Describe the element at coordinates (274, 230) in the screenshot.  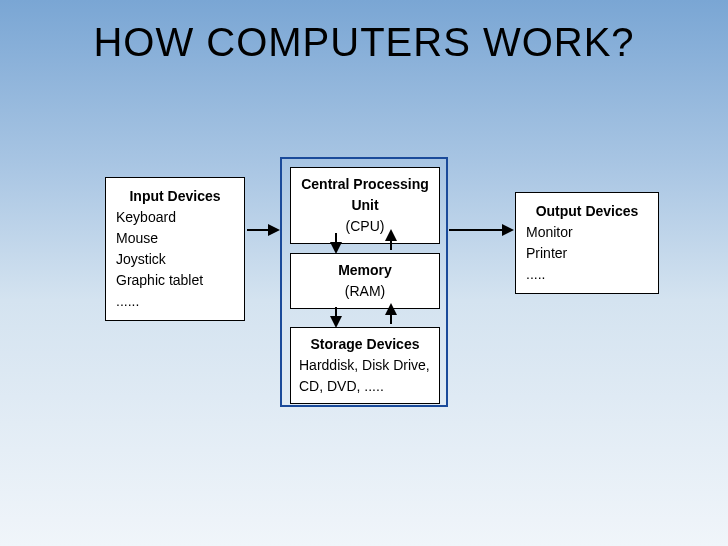
I see `arrowhead-input-to-center-icon` at that location.